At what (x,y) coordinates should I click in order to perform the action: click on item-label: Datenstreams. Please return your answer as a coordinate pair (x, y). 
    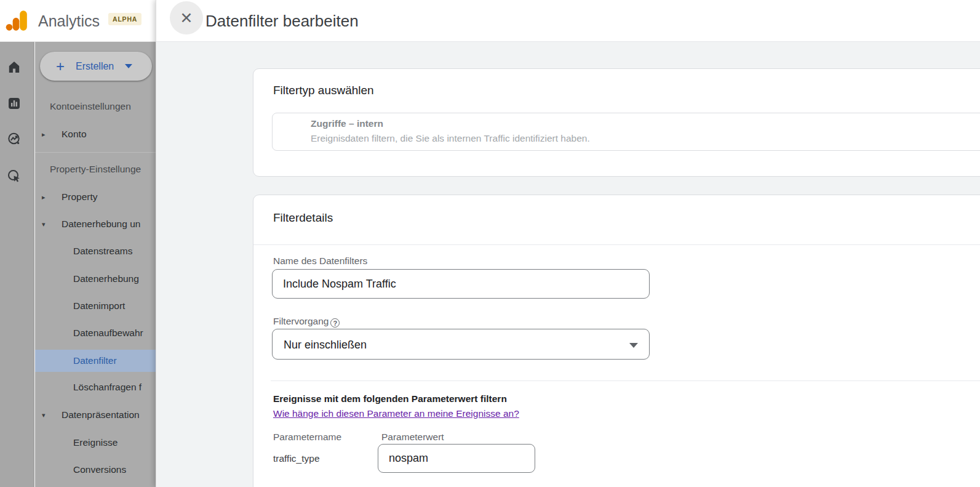
    Looking at the image, I should click on (103, 251).